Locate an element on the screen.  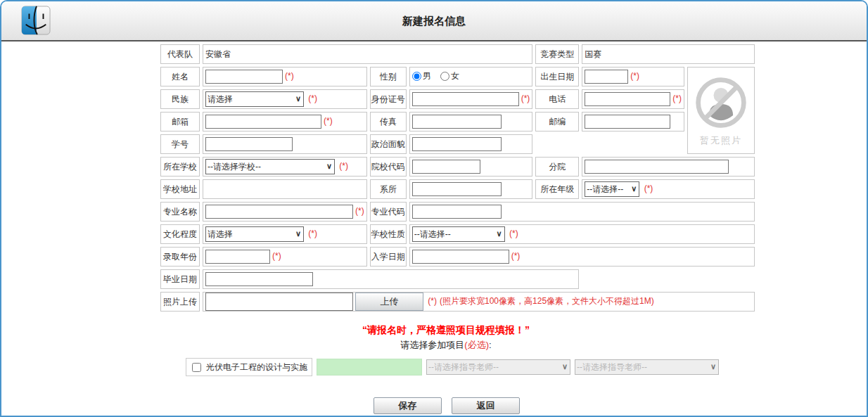
photo-requirements-note: (照片要求宽100像素，高125像素，文件大小不得超过1M) is located at coordinates (547, 301).